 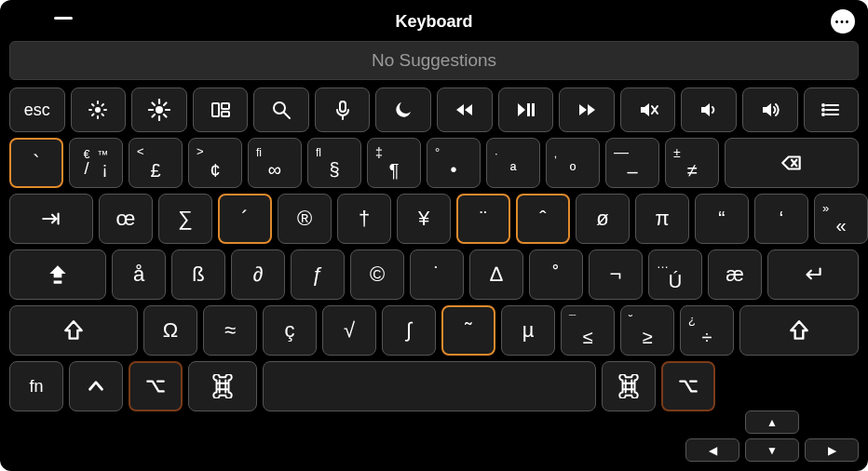 I want to click on right-command-key, so click(x=629, y=386).